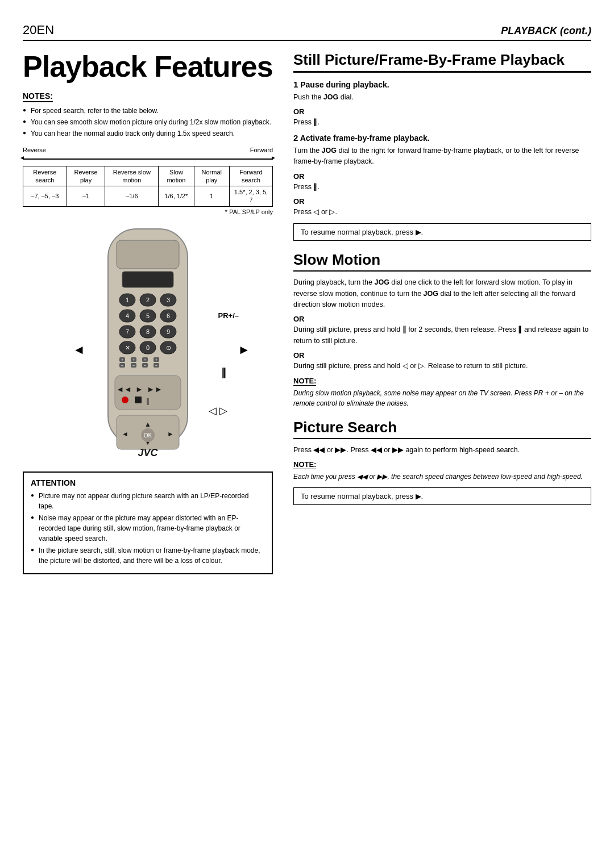  Describe the element at coordinates (148, 212) in the screenshot. I see `pal-note: * PAL SP/LP only` at that location.